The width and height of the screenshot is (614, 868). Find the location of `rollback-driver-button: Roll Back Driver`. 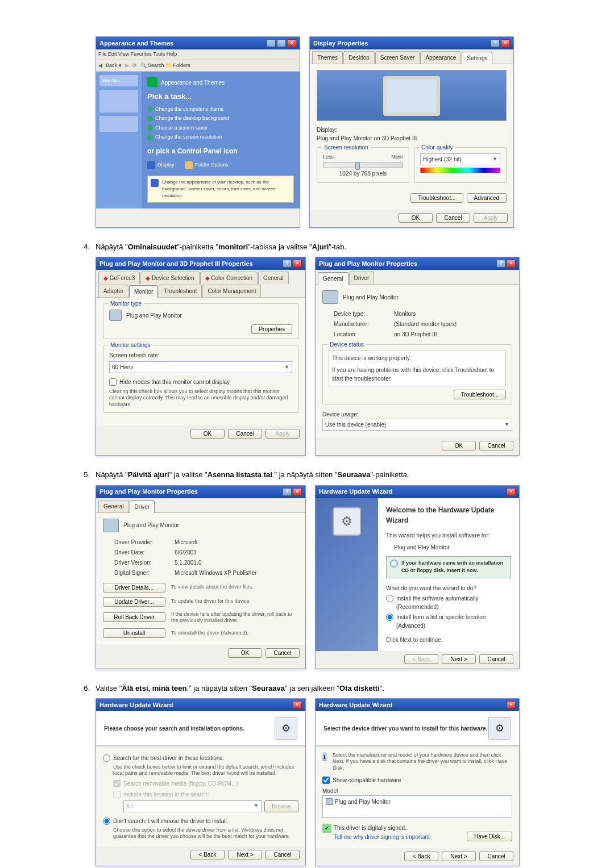

rollback-driver-button: Roll Back Driver is located at coordinates (134, 617).